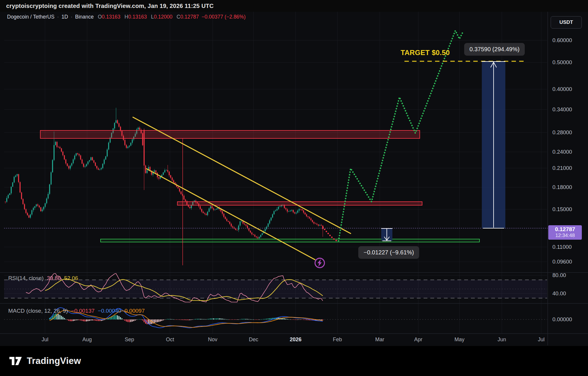 The width and height of the screenshot is (588, 376). I want to click on macd-label: MACD (close, 12, 26, 9), so click(38, 311).